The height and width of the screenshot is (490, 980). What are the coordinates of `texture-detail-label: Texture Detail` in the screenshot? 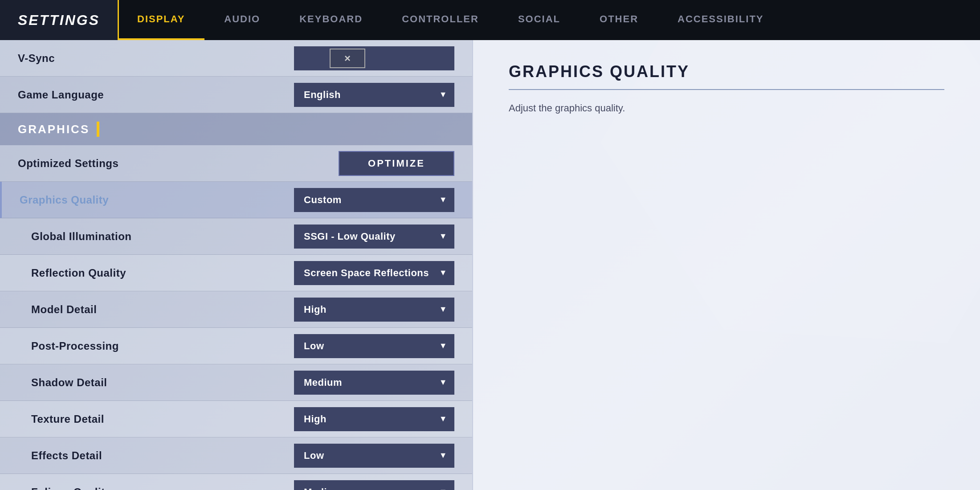 It's located at (68, 419).